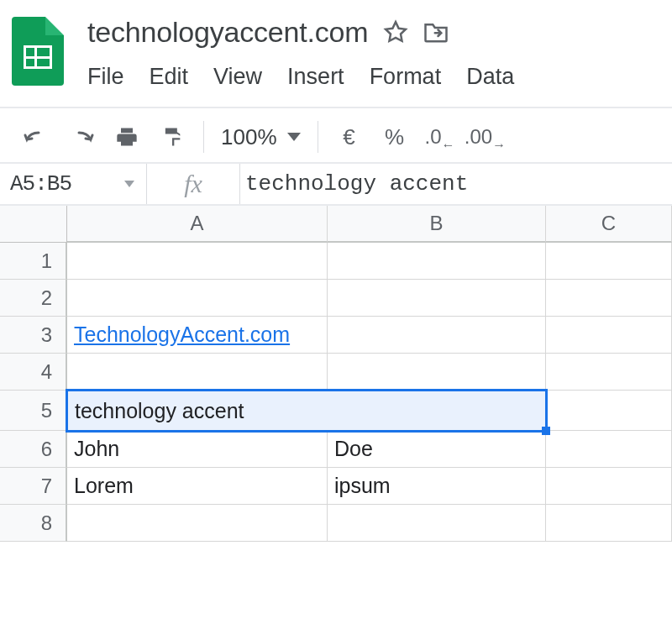 The image size is (672, 624). Describe the element at coordinates (34, 224) in the screenshot. I see `select-all-corner` at that location.